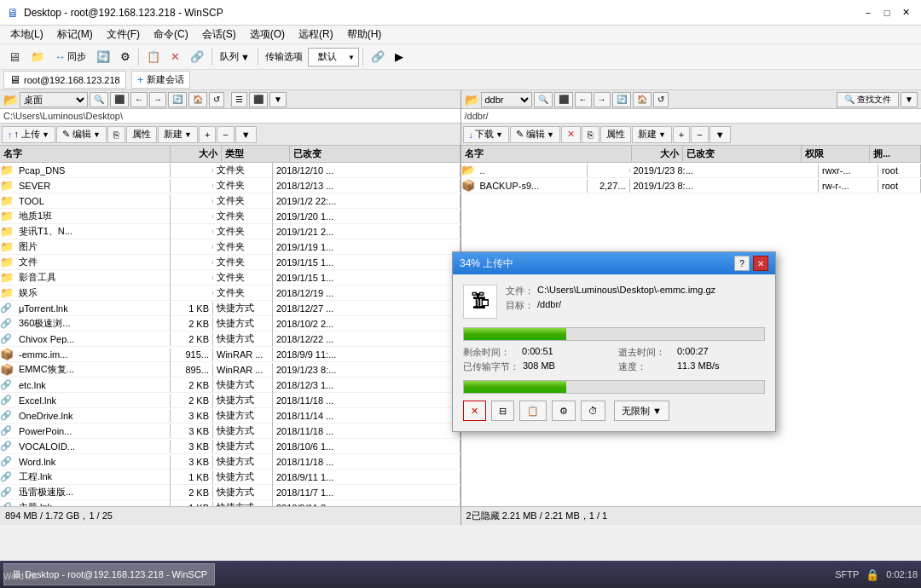 The image size is (921, 588). What do you see at coordinates (564, 100) in the screenshot?
I see `right-nav-btn-2: ⬛` at bounding box center [564, 100].